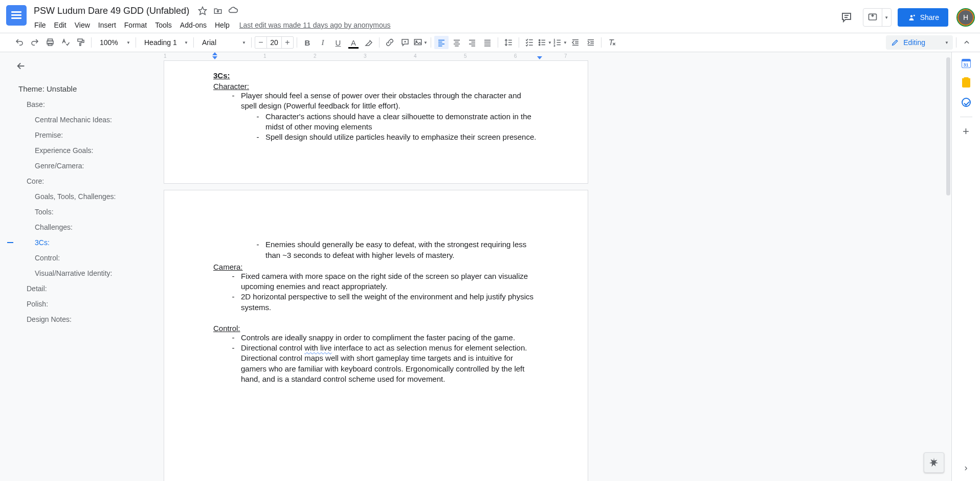  Describe the element at coordinates (529, 42) in the screenshot. I see `checklist-button` at that location.